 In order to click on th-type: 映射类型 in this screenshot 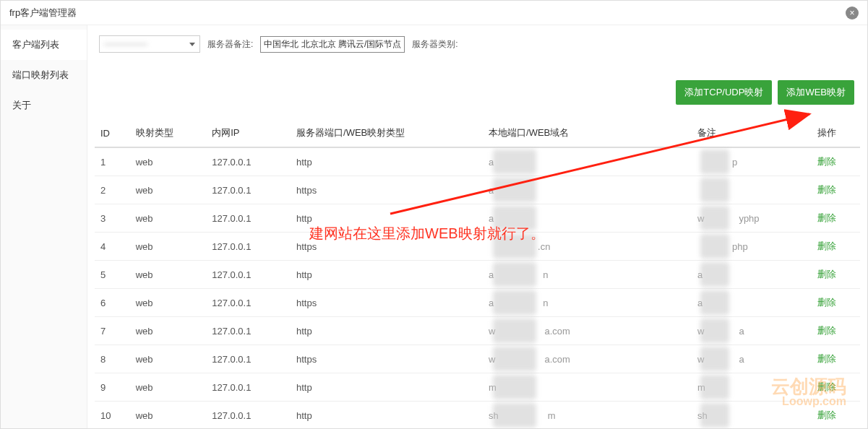, I will do `click(168, 133)`.